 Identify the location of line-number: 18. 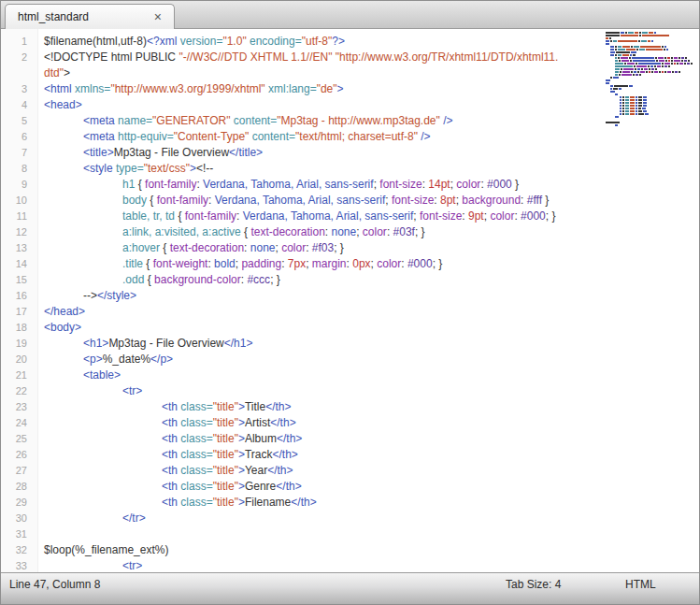
(19, 327).